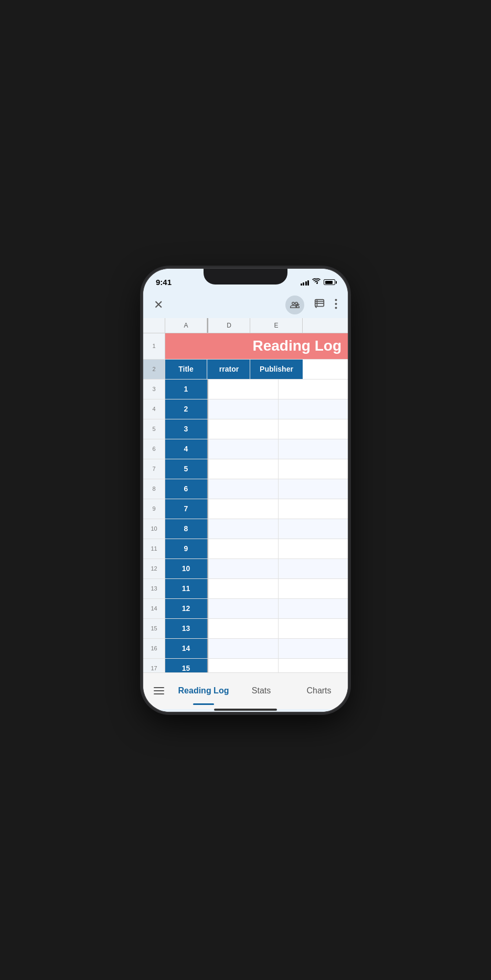 Image resolution: width=491 pixels, height=980 pixels. What do you see at coordinates (246, 691) in the screenshot?
I see `tab-bar: Reading Log Stats Charts` at bounding box center [246, 691].